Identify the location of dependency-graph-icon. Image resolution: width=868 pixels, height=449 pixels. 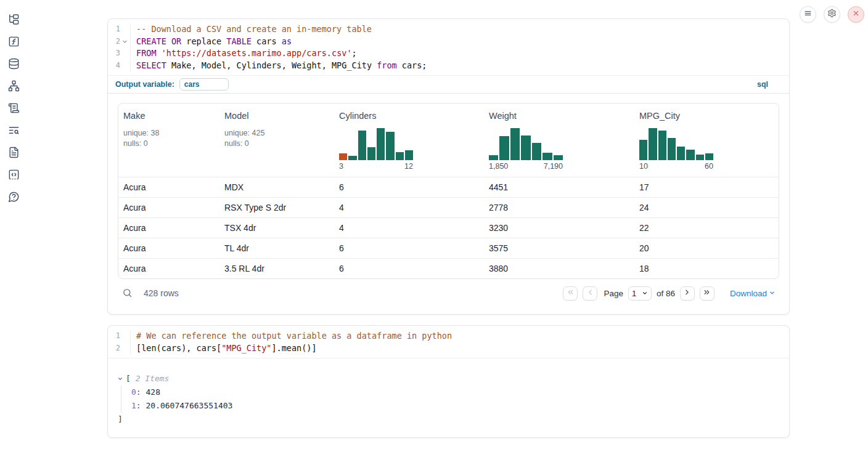
(14, 86).